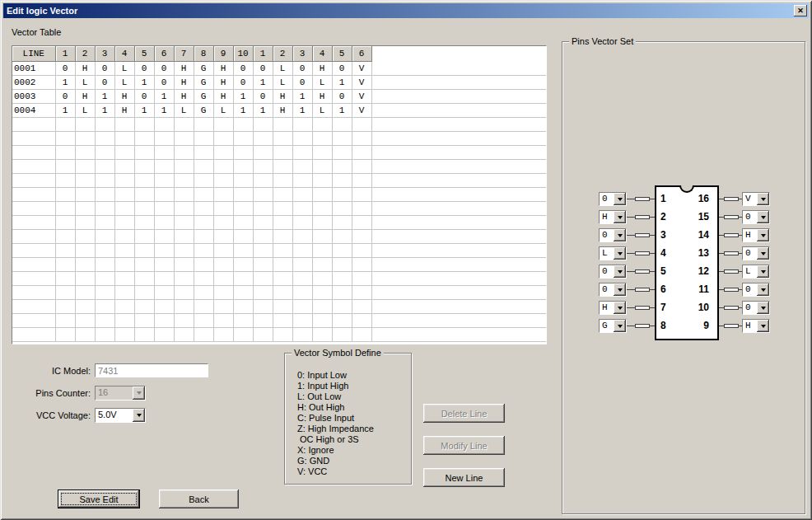 Image resolution: width=812 pixels, height=520 pixels. I want to click on pin-15-select: 0, so click(756, 218).